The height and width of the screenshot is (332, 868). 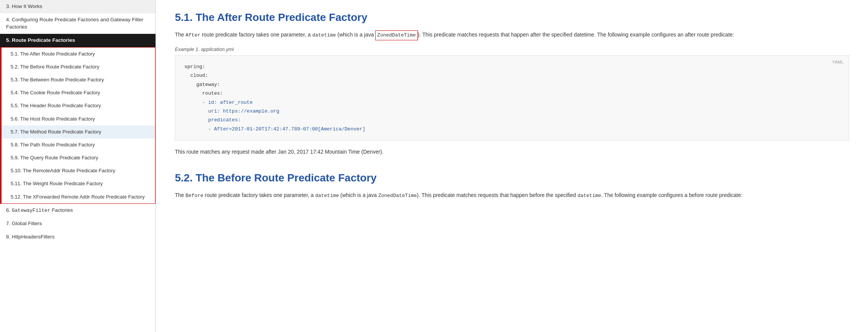 What do you see at coordinates (838, 62) in the screenshot?
I see `yaml-label: YAML` at bounding box center [838, 62].